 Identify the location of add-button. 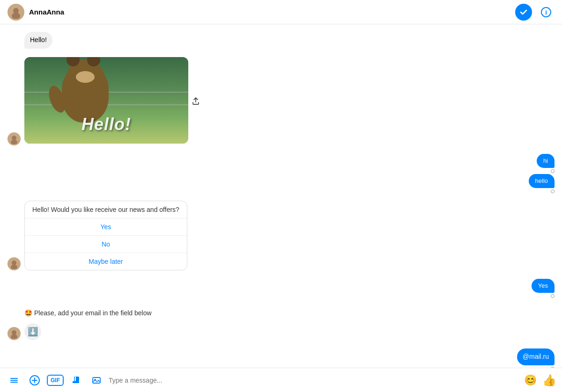
(35, 380).